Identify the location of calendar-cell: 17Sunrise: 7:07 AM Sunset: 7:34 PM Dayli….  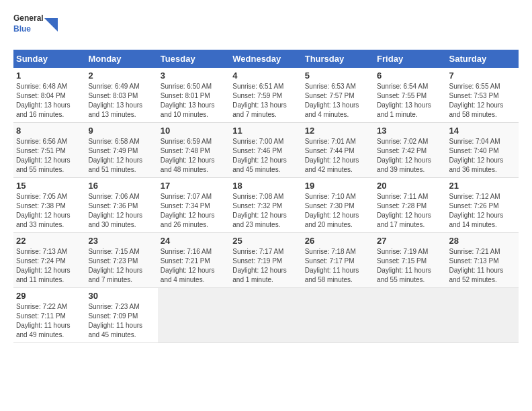
(193, 205).